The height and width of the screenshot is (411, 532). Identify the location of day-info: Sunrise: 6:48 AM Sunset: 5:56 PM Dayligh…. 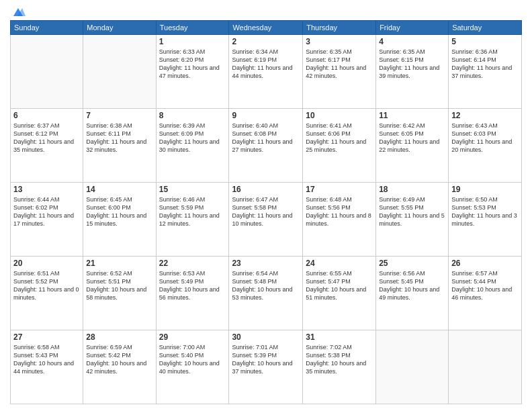
(339, 212).